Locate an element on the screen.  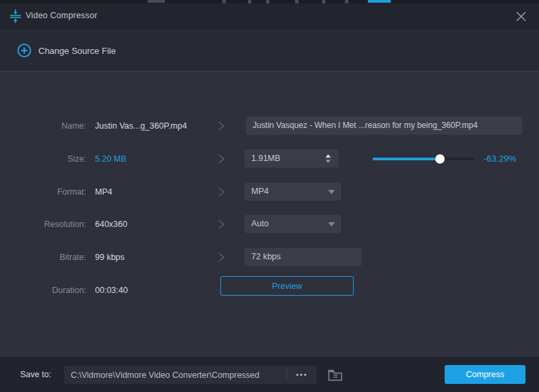
name-label: Name: is located at coordinates (46, 126).